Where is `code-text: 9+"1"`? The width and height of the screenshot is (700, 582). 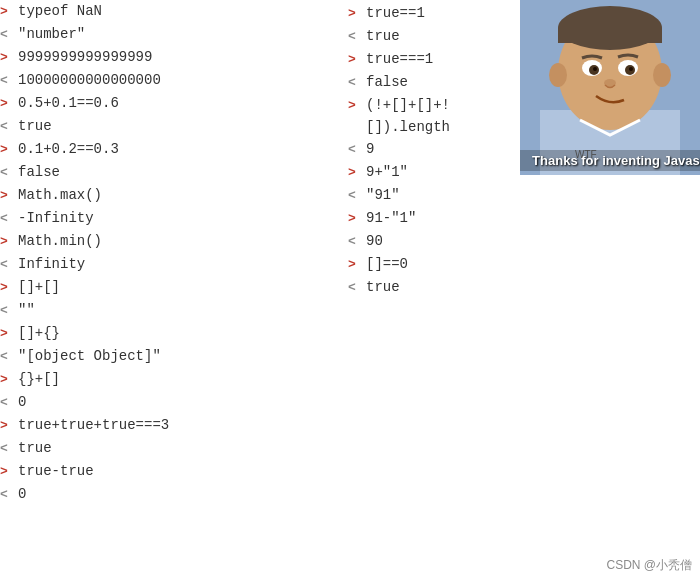 code-text: 9+"1" is located at coordinates (387, 172).